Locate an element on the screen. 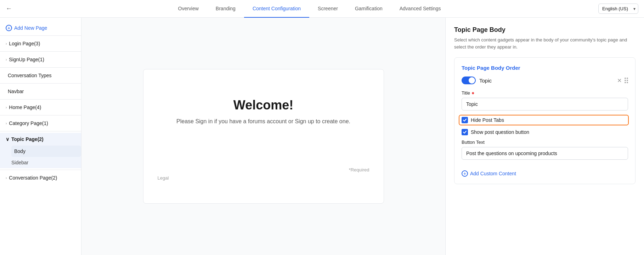 The width and height of the screenshot is (644, 255). drag-handle-icon is located at coordinates (626, 80).